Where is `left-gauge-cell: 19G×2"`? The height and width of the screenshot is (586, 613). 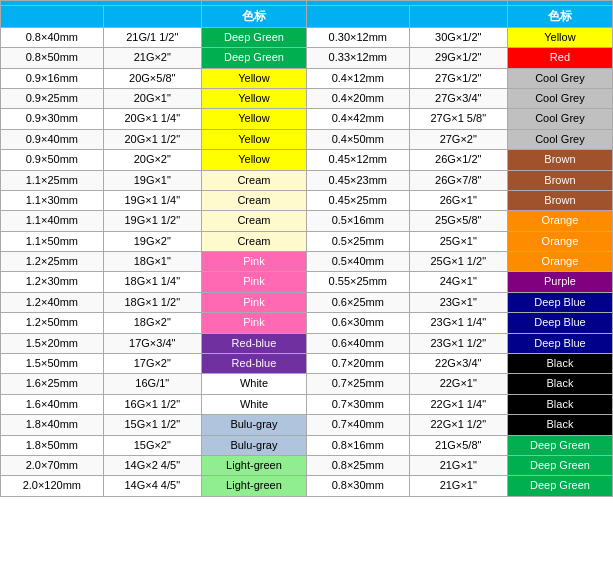 left-gauge-cell: 19G×2" is located at coordinates (152, 241).